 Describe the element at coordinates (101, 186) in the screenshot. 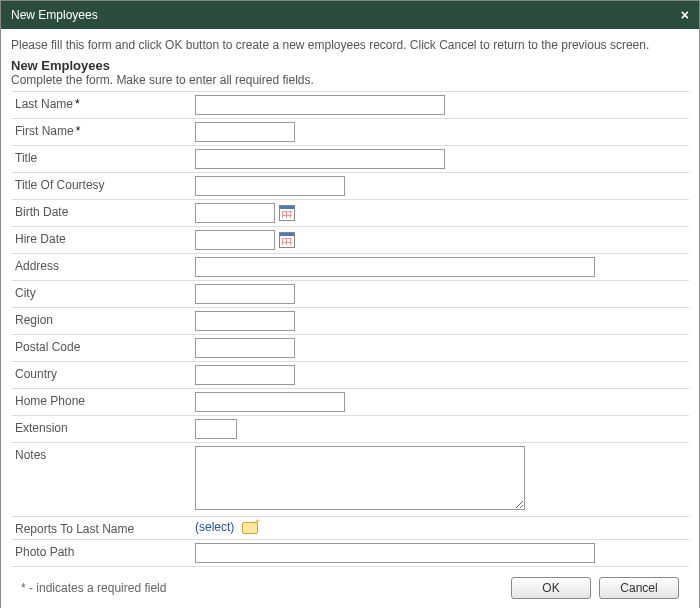

I see `title-of-courtesy-label: Title Of Courtesy` at that location.